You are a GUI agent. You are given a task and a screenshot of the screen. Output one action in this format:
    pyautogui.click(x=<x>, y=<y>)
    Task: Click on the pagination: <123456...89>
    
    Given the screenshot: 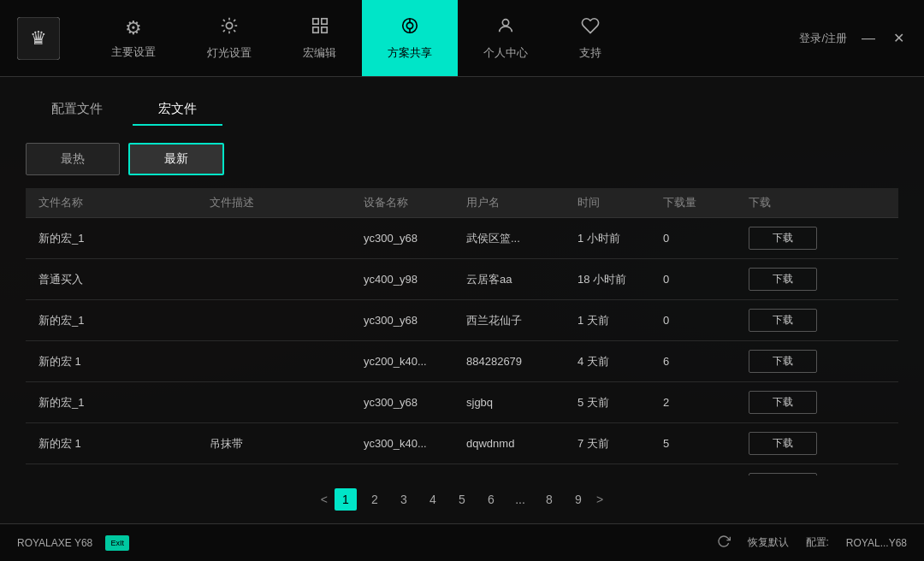 What is the action you would take?
    pyautogui.click(x=462, y=499)
    